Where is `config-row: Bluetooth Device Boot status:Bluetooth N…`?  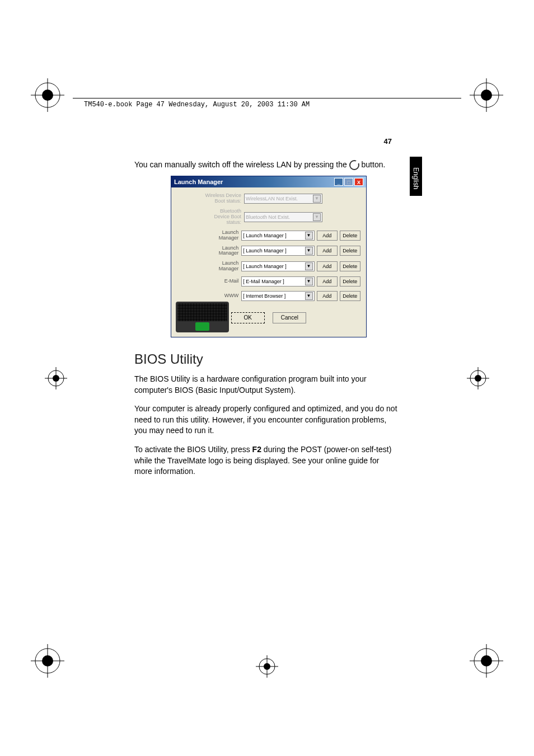
config-row: Bluetooth Device Boot status:Bluetooth N… is located at coordinates (283, 217).